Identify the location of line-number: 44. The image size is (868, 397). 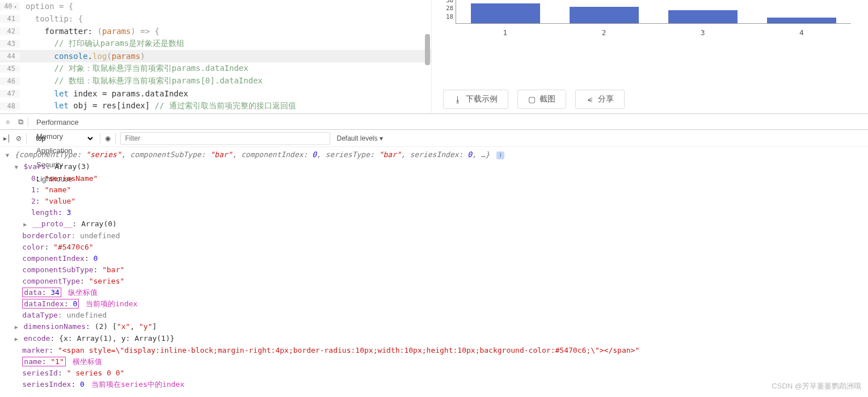
(10, 56).